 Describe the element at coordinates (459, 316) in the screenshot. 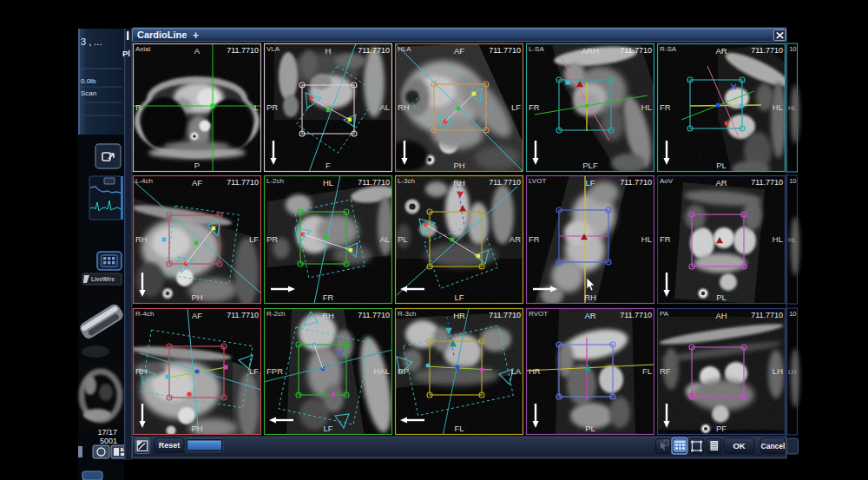

I see `svg-text: HR` at that location.